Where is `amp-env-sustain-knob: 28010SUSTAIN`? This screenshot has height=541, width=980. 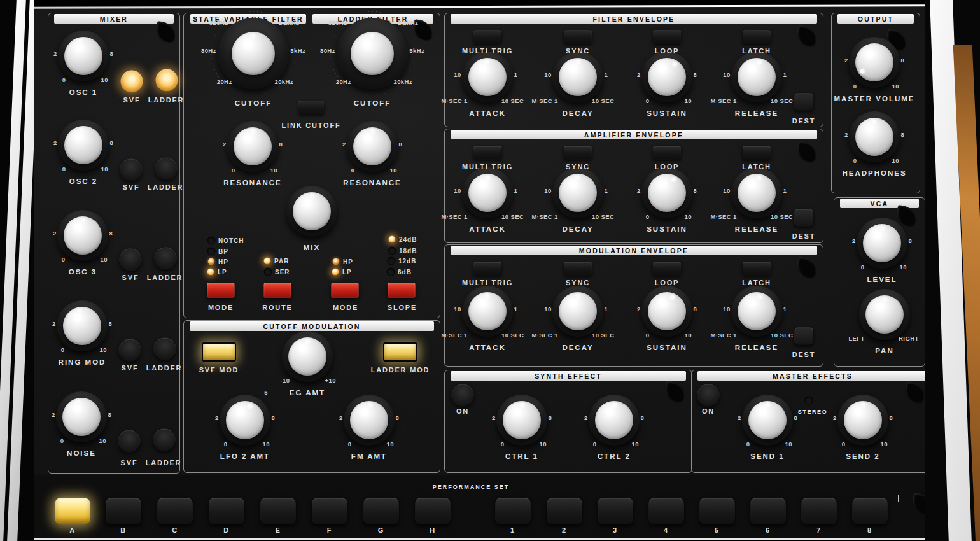
amp-env-sustain-knob: 28010SUSTAIN is located at coordinates (667, 193).